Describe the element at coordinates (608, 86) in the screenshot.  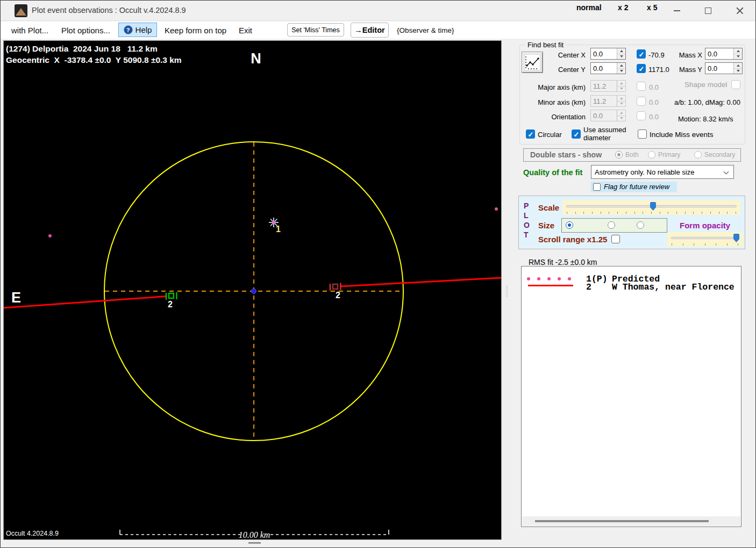
I see `major-axis-spinner` at that location.